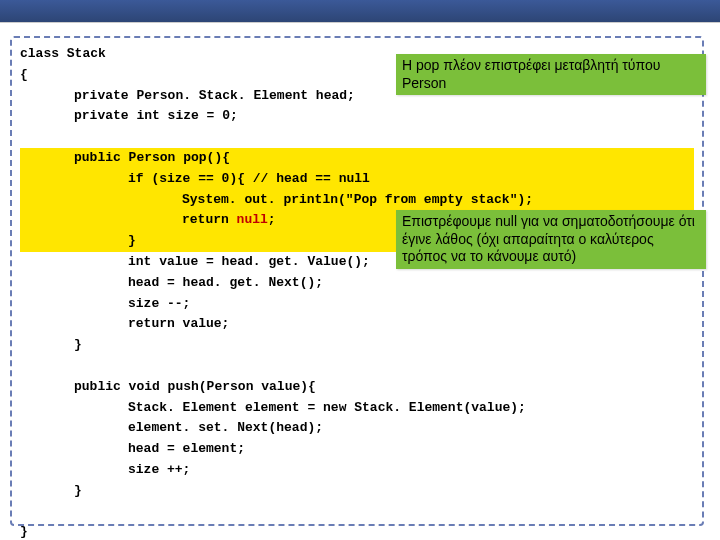  What do you see at coordinates (551, 240) in the screenshot?
I see `callout-null-note: Επιστρέφουμε null για να σηματοδοτήσουμε…` at bounding box center [551, 240].